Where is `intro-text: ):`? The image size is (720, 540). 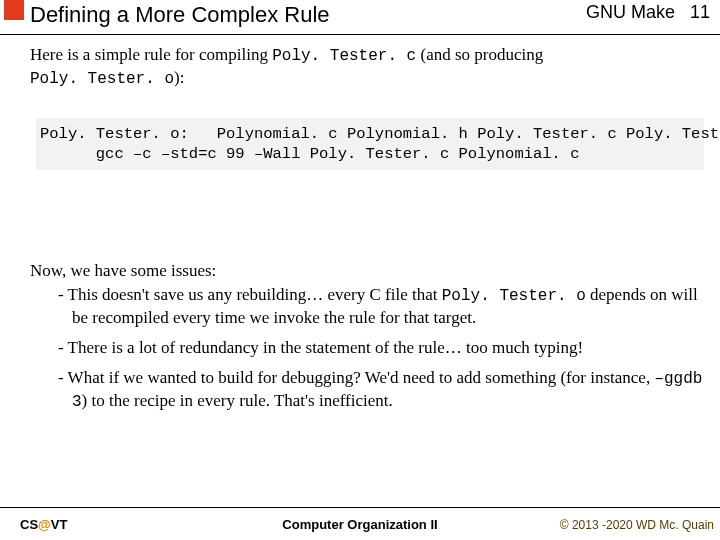
intro-text: ): is located at coordinates (179, 78).